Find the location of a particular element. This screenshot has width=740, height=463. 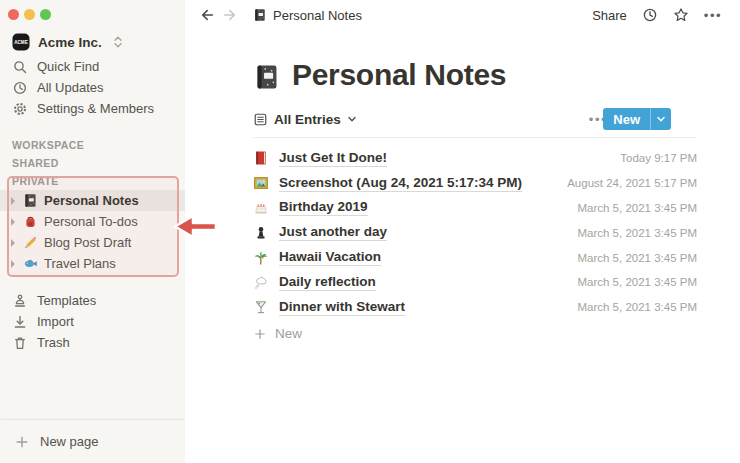

row-date: Today 9:17 PM is located at coordinates (658, 158).